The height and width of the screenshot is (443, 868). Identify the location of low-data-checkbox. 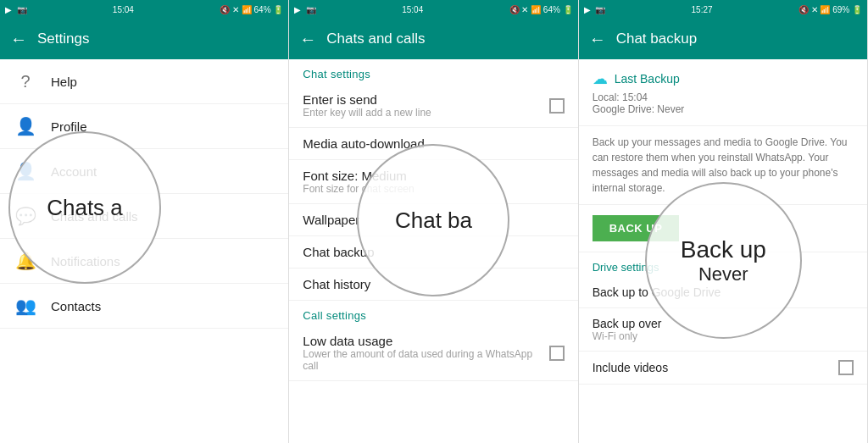
(557, 353).